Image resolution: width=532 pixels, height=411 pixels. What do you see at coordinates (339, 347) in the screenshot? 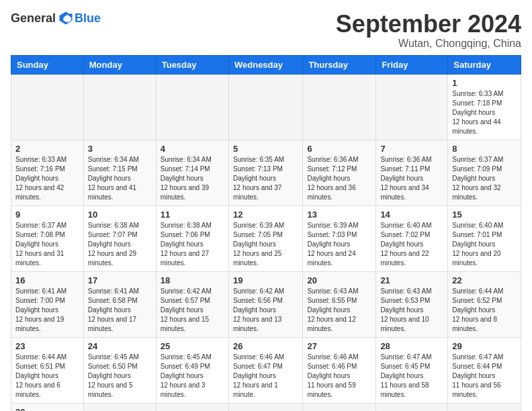
I see `day-number: 27` at bounding box center [339, 347].